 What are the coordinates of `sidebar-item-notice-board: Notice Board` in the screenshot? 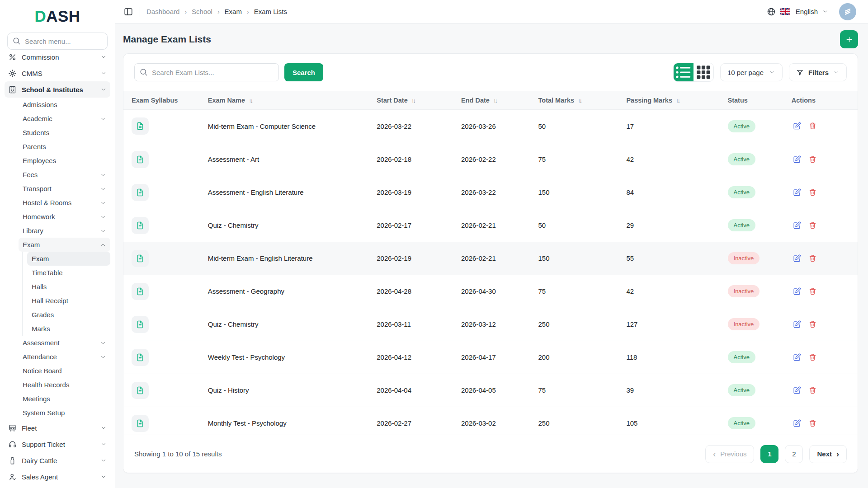 It's located at (61, 371).